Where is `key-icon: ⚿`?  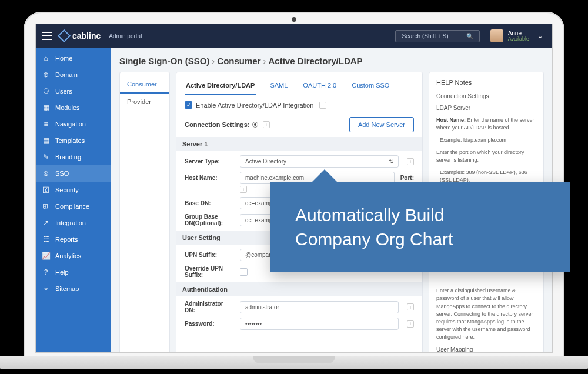 key-icon: ⚿ is located at coordinates (46, 190).